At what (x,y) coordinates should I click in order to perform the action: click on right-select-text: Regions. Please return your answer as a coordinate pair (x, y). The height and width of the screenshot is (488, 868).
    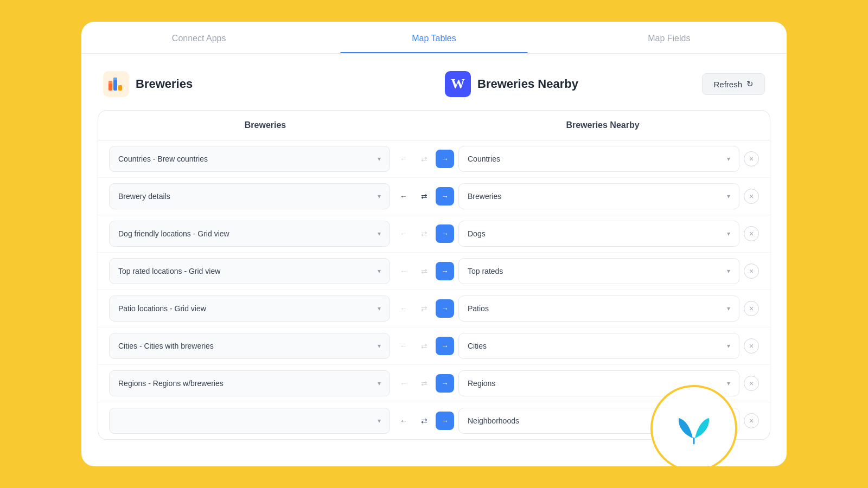
    Looking at the image, I should click on (482, 383).